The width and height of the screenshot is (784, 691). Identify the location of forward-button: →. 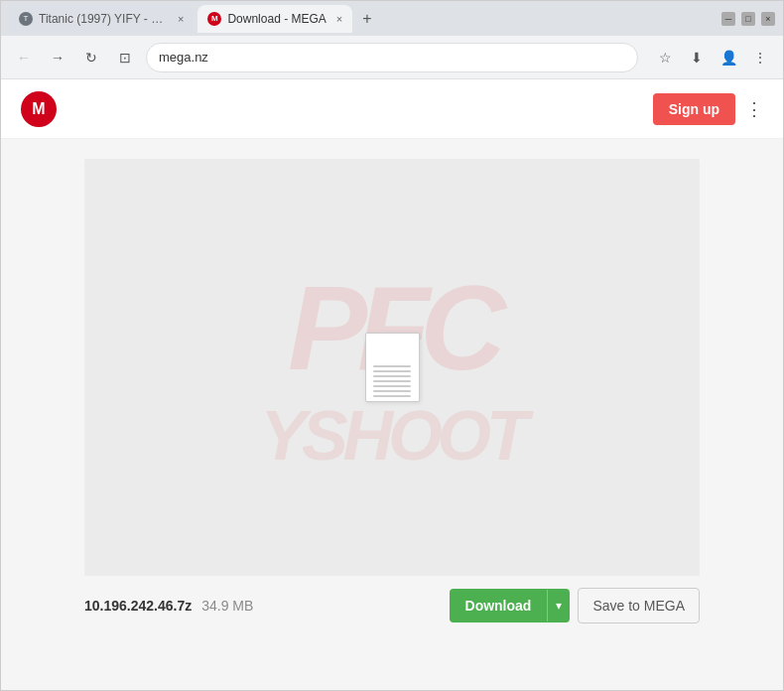
(58, 58).